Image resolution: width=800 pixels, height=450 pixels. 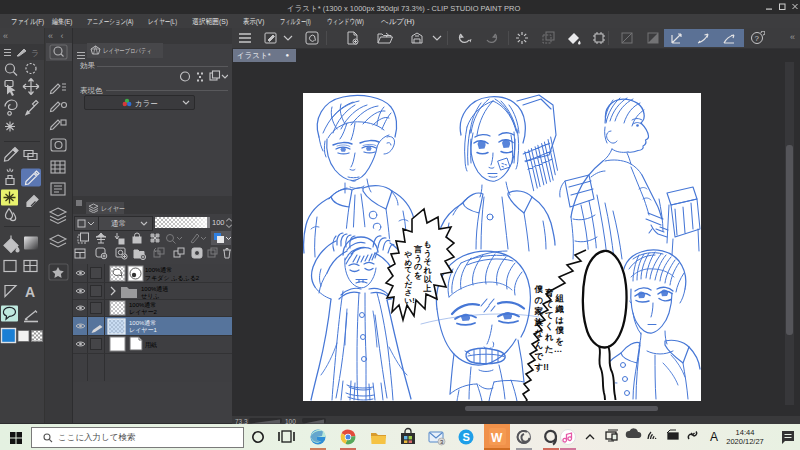 I want to click on svg-text: S, so click(x=466, y=437).